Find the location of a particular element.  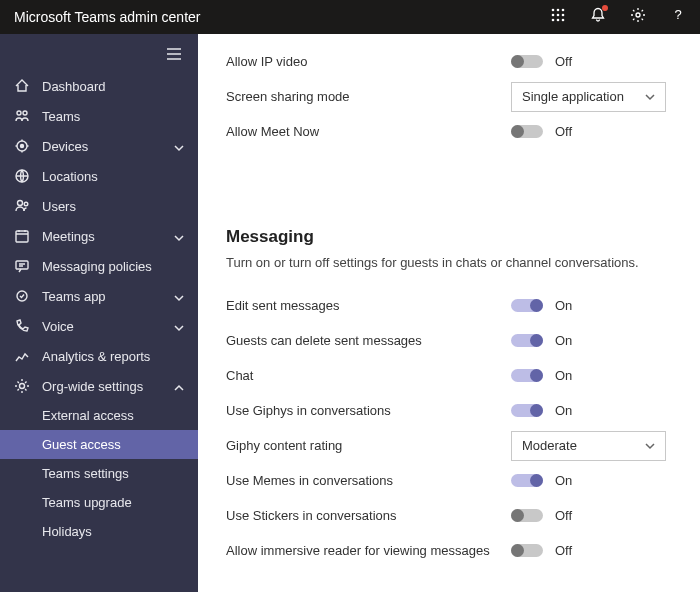

setting-row: Screen sharing modeSingle application is located at coordinates (446, 96).